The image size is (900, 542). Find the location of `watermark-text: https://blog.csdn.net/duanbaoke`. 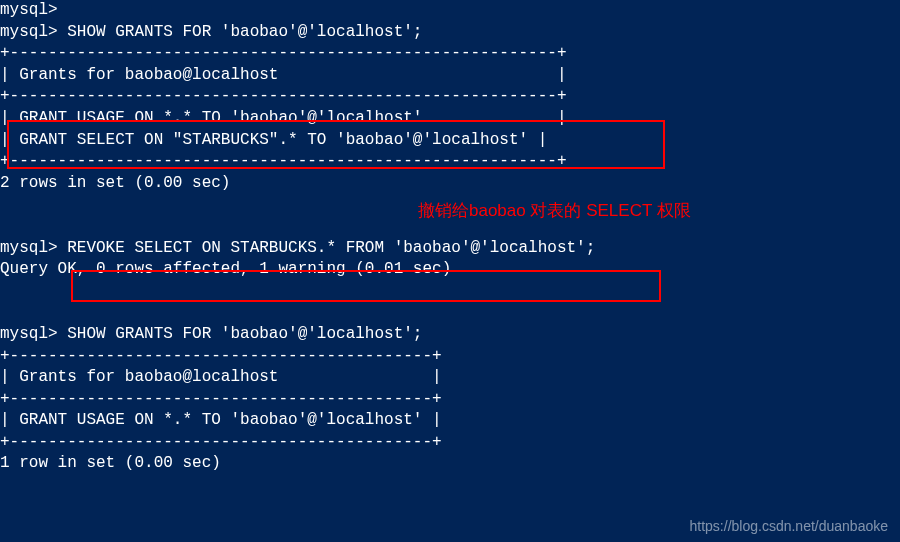

watermark-text: https://blog.csdn.net/duanbaoke is located at coordinates (789, 526).